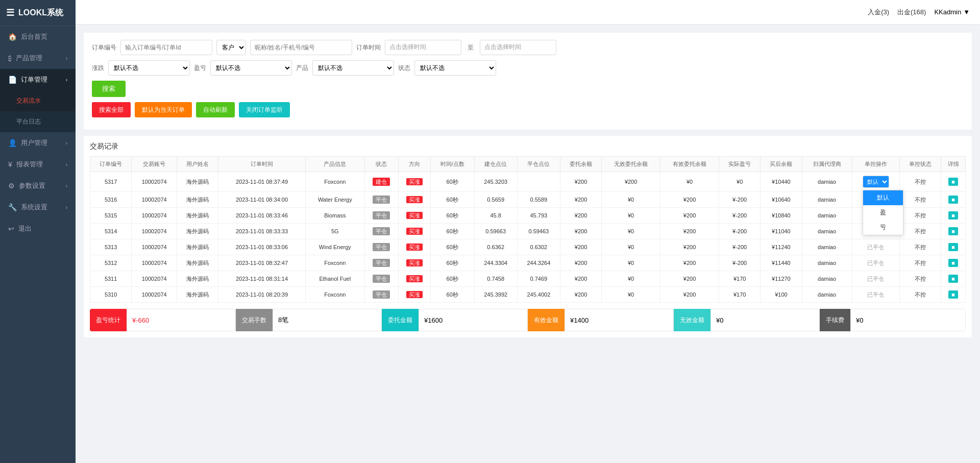 This screenshot has height=463, width=980. What do you see at coordinates (781, 263) in the screenshot?
I see `cell-after-buy: ¥11440` at bounding box center [781, 263].